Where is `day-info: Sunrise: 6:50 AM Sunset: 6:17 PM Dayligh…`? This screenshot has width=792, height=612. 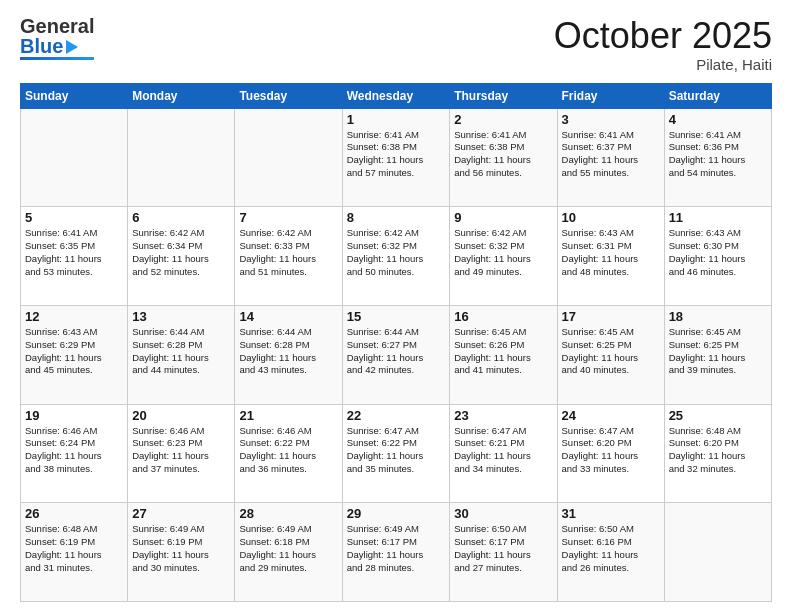
day-info: Sunrise: 6:50 AM Sunset: 6:17 PM Dayligh… is located at coordinates (503, 548).